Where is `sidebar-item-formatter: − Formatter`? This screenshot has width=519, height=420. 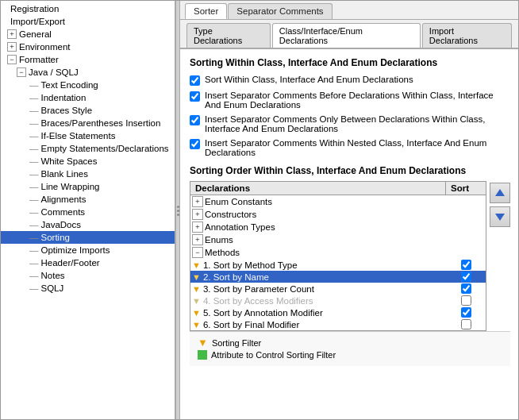
sidebar-item-formatter: − Formatter is located at coordinates (87, 60).